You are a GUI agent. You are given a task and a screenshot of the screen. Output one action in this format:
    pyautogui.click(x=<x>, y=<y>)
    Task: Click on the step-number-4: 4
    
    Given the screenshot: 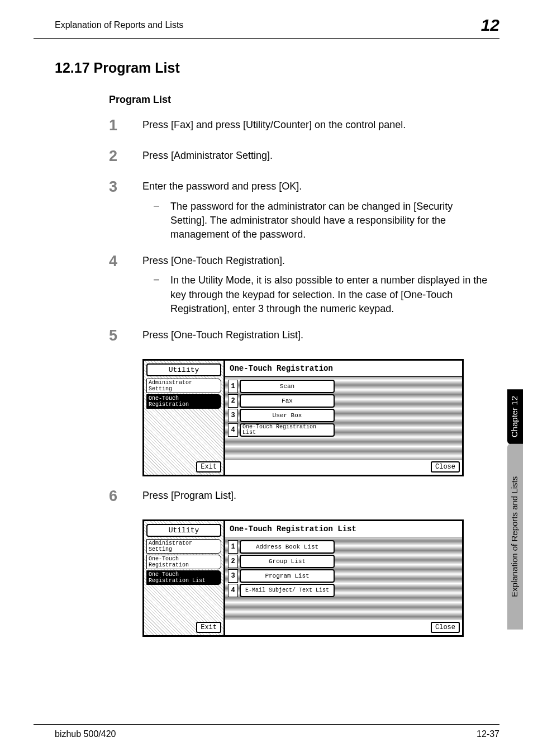 What is the action you would take?
    pyautogui.click(x=126, y=285)
    